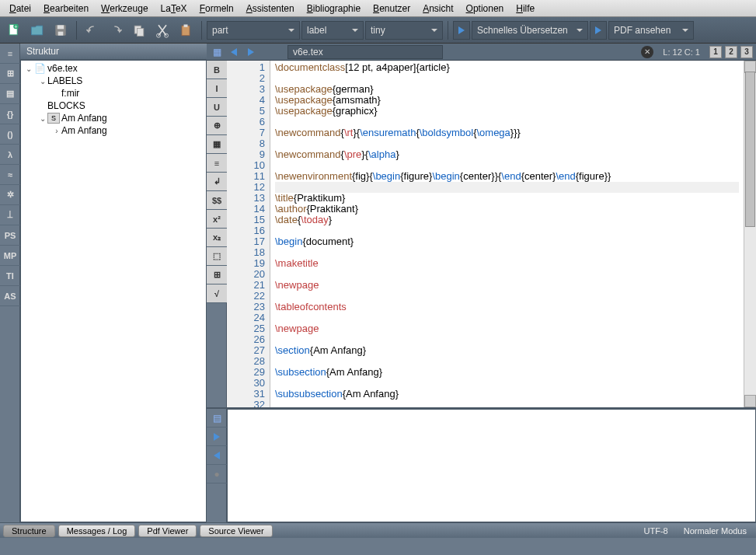 The image size is (756, 555). What do you see at coordinates (57, 131) in the screenshot?
I see `tree-toggle-icon: ›` at bounding box center [57, 131].